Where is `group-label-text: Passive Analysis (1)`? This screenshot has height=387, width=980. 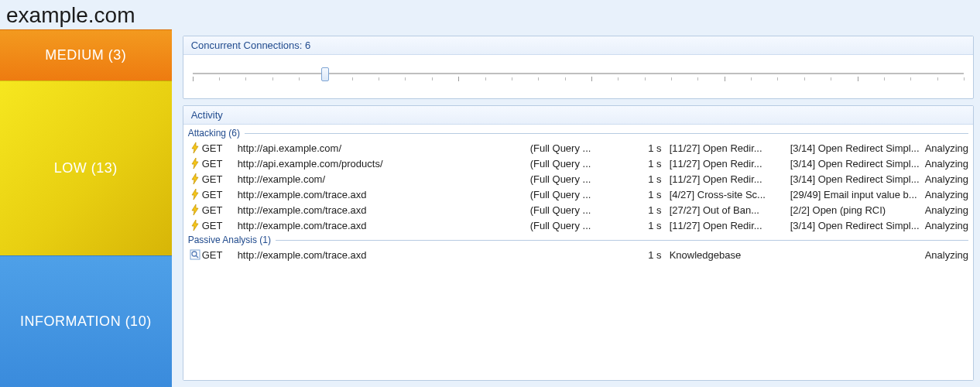
group-label-text: Passive Analysis (1) is located at coordinates (229, 240).